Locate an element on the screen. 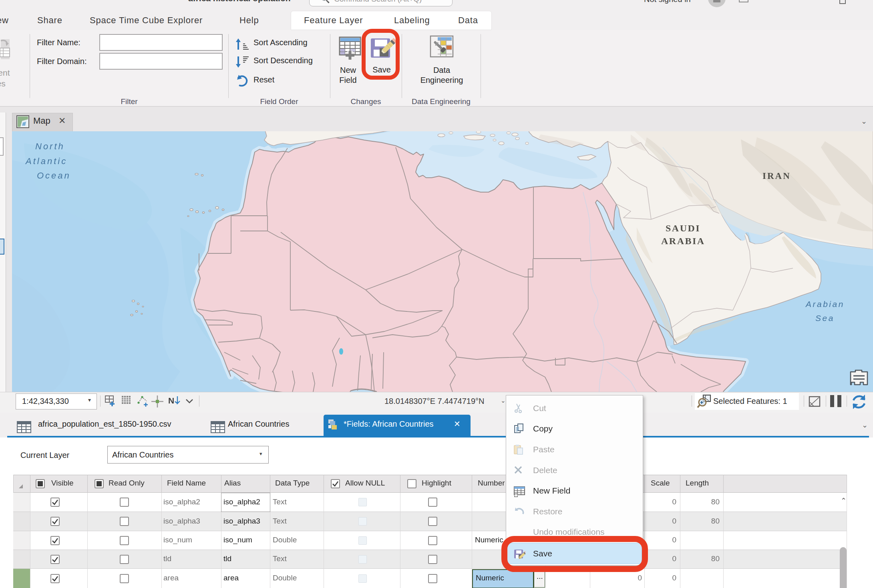 This screenshot has width=873, height=588. svg-text: SAUDI is located at coordinates (683, 228).